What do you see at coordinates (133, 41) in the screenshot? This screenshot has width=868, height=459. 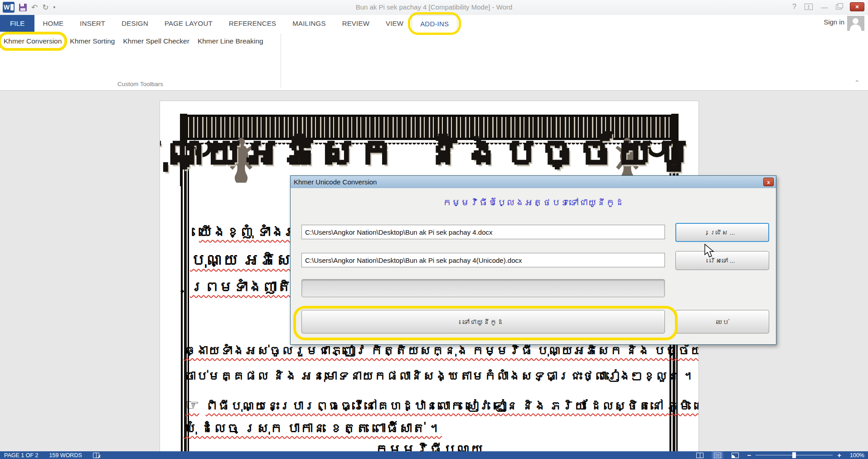 I see `custom-toolbar-buttons: Khmer Conversion Khmer Sorting Khmer Spe…` at bounding box center [133, 41].